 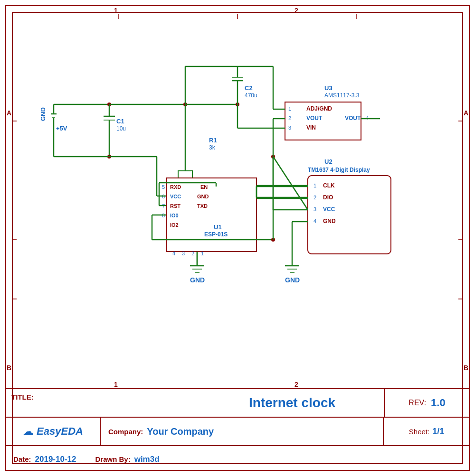 What do you see at coordinates (174, 225) in the screenshot?
I see `svg-text: IO2` at bounding box center [174, 225].